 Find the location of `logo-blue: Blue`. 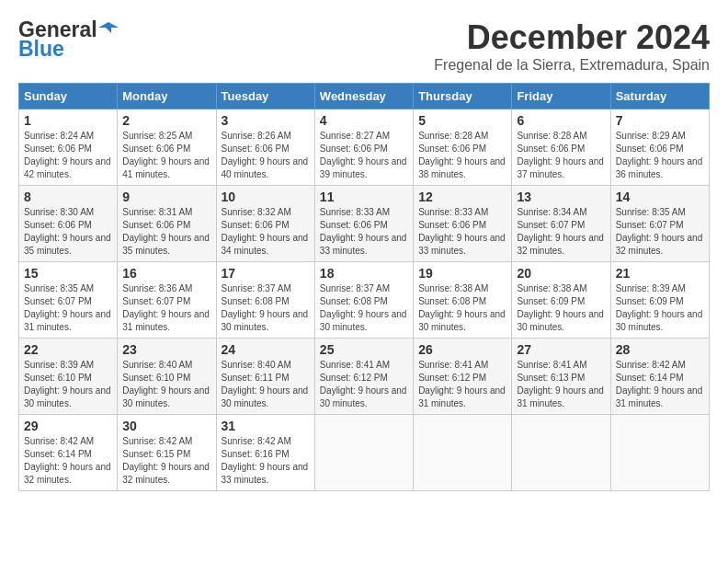

logo-blue: Blue is located at coordinates (68, 50).